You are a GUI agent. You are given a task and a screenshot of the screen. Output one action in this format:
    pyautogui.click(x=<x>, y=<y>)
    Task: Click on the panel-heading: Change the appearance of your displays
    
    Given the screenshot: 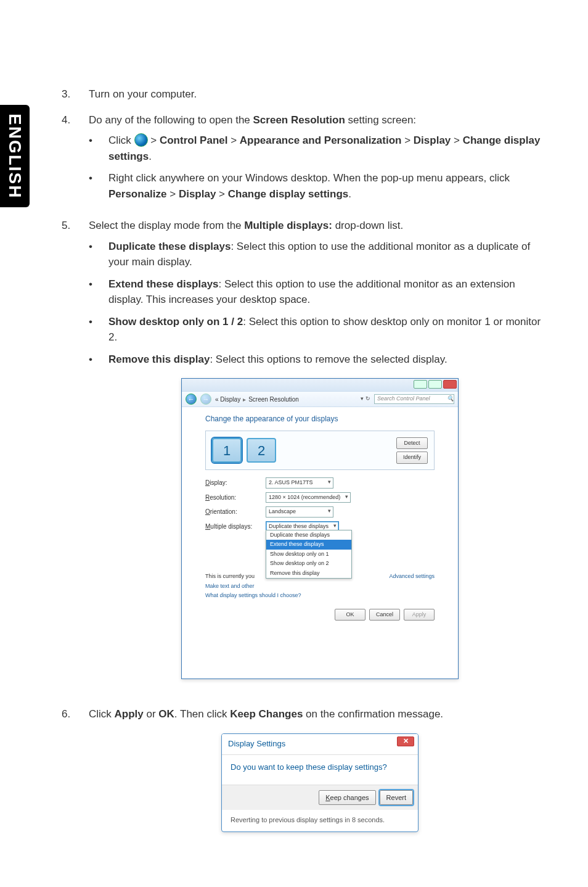 What is the action you would take?
    pyautogui.click(x=320, y=419)
    